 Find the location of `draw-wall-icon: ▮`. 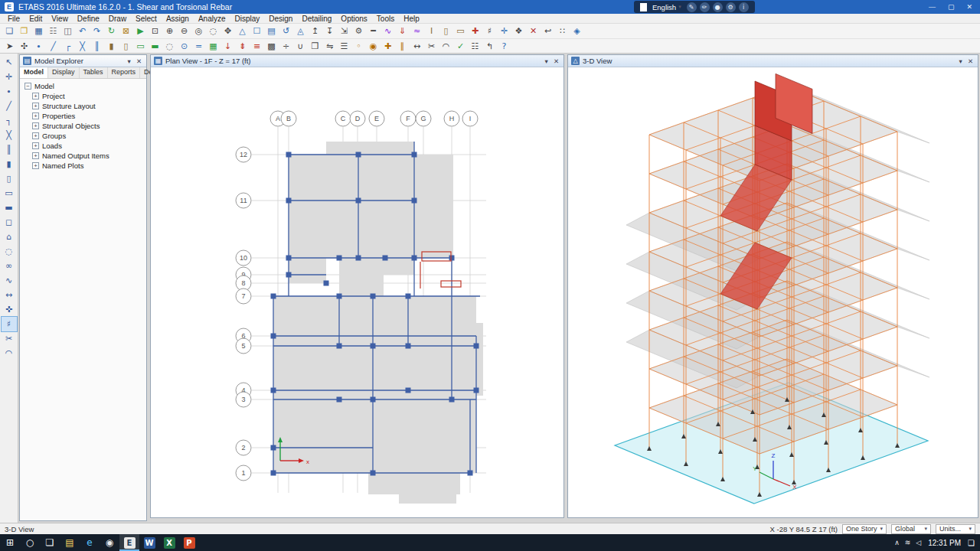

draw-wall-icon: ▮ is located at coordinates (9, 164).